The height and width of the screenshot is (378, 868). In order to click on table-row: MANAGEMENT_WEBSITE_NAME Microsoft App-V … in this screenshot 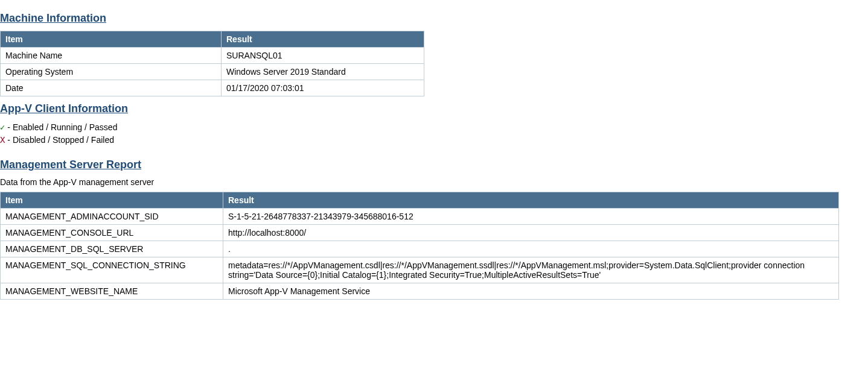, I will do `click(420, 292)`.